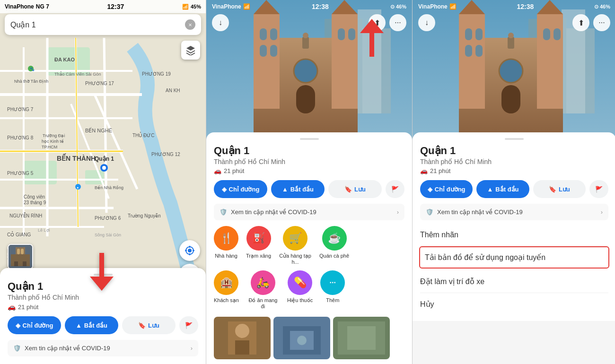 The width and height of the screenshot is (615, 364). What do you see at coordinates (103, 7) in the screenshot?
I see `status-bar-1: VinaPhone NG 7 12:37 📶 45%` at bounding box center [103, 7].